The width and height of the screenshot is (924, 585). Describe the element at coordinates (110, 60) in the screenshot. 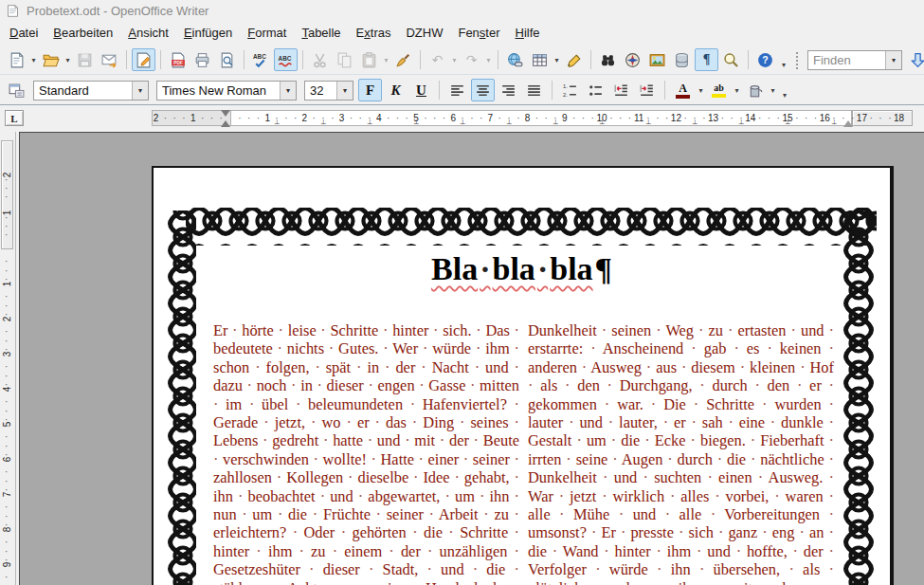

I see `email-button` at that location.